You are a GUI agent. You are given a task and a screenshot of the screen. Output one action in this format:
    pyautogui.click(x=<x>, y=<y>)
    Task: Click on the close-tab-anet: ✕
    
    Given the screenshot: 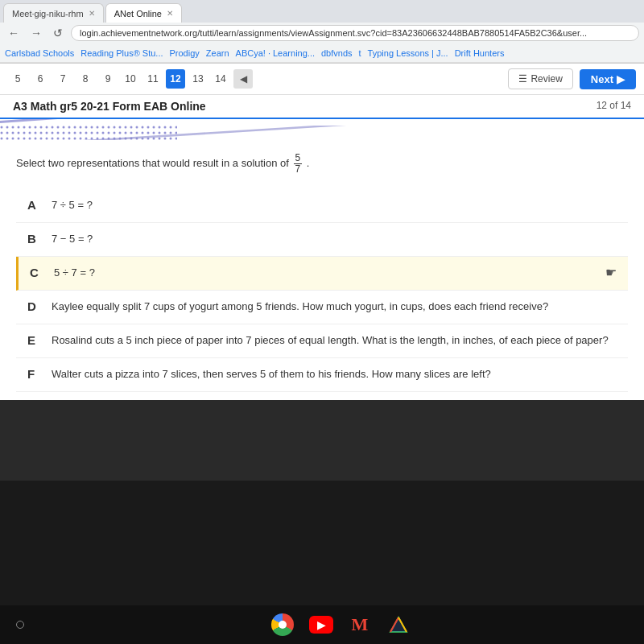 What is the action you would take?
    pyautogui.click(x=170, y=13)
    